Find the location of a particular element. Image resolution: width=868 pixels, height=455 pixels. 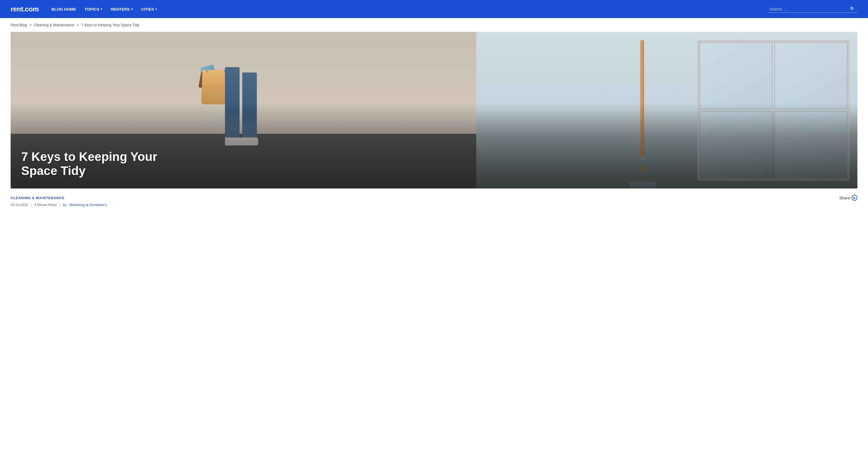

topics-chevron-icon: ▾ is located at coordinates (101, 9).